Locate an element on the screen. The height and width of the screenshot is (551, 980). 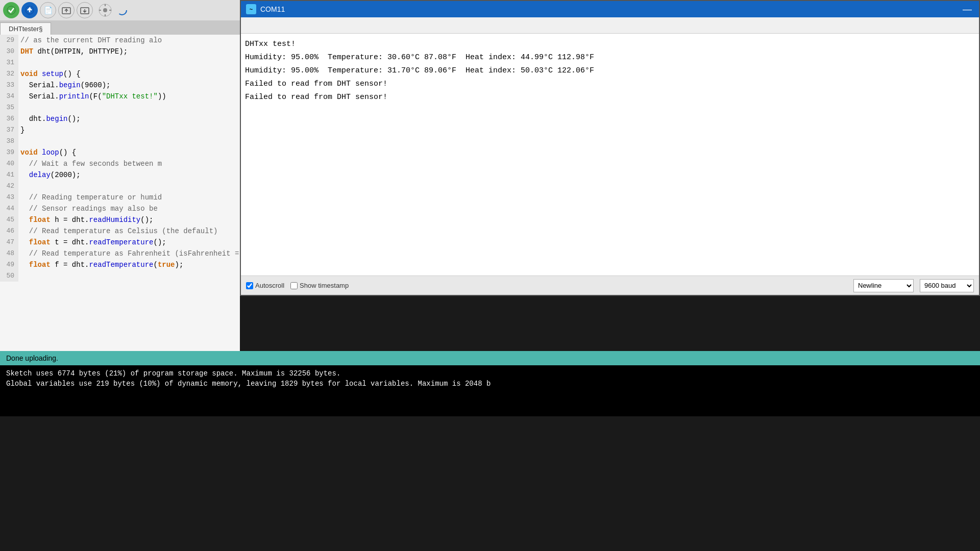
line-number: 46 is located at coordinates (9, 231).